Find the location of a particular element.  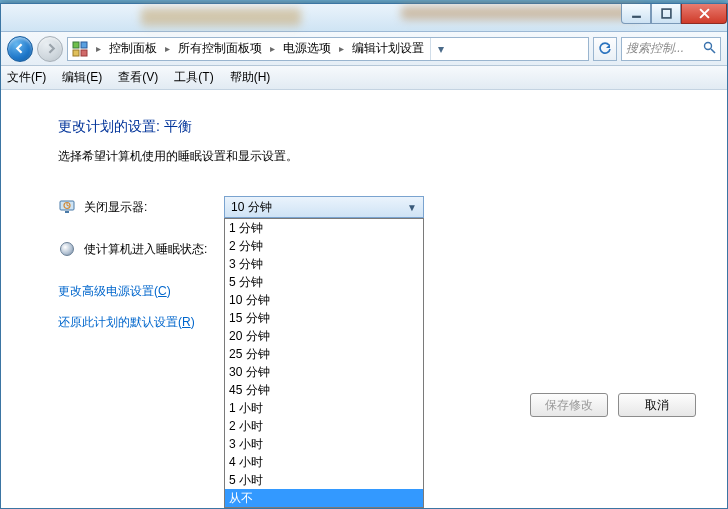

dropdown-selected-value: 10 分钟 is located at coordinates (252, 208).